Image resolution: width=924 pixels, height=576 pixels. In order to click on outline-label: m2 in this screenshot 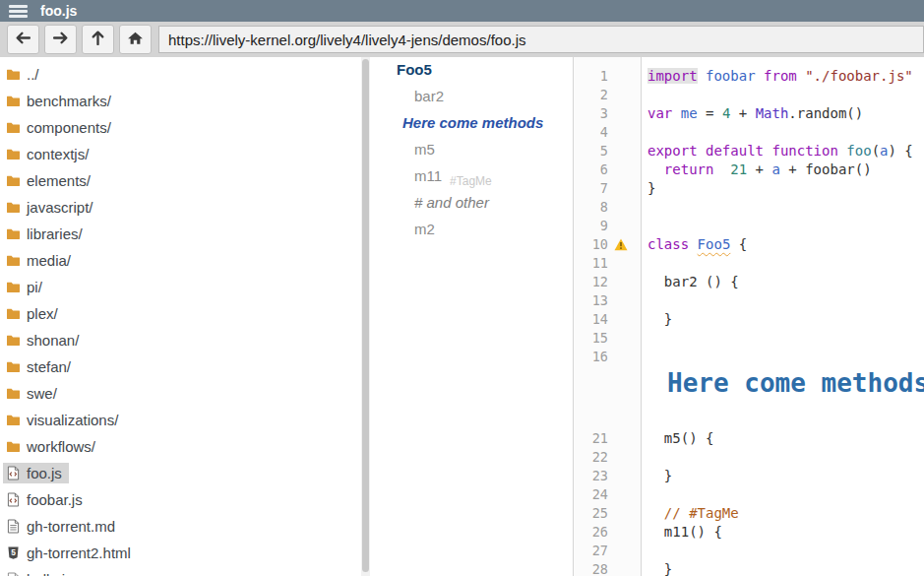, I will do `click(425, 228)`.